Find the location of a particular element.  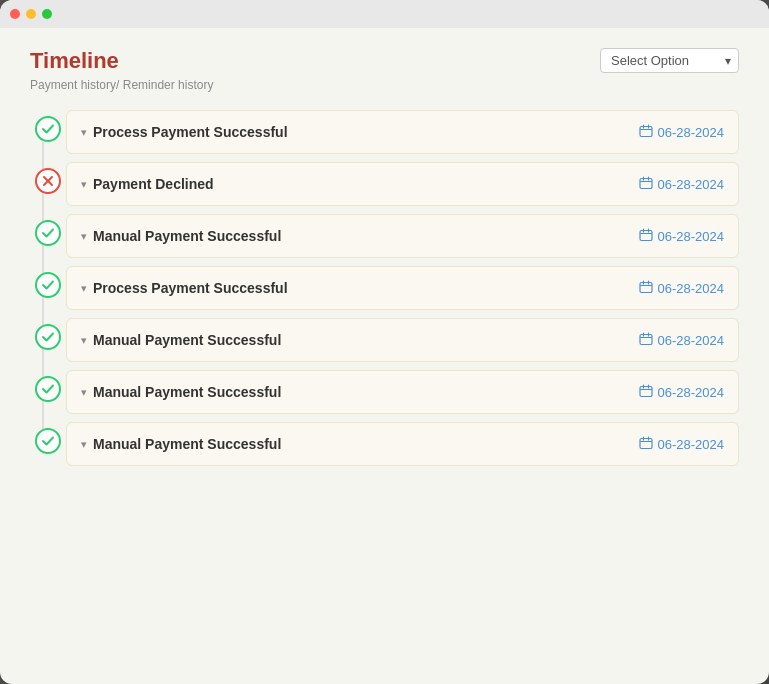

close-dot is located at coordinates (15, 14).